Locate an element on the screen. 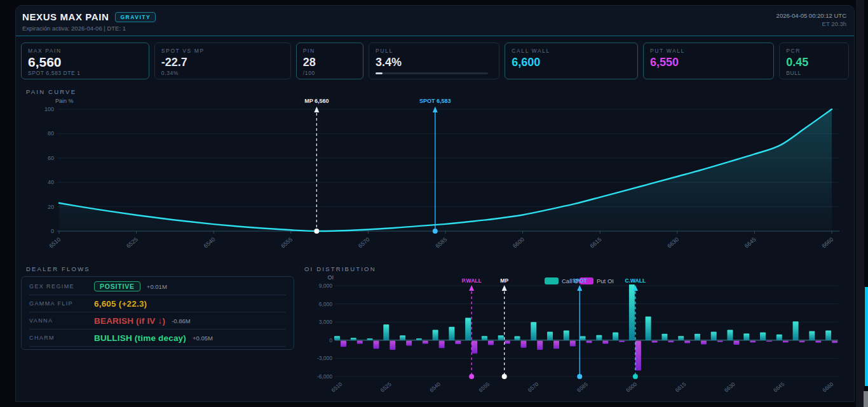 The image size is (868, 407). pain-y-tick: 60 is located at coordinates (51, 158).